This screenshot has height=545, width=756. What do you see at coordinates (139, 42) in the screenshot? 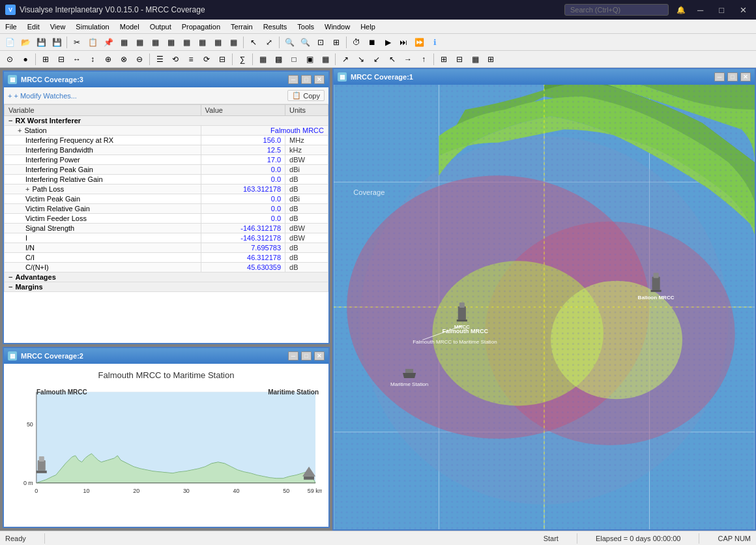
I see `tb-b2: ▦` at bounding box center [139, 42].